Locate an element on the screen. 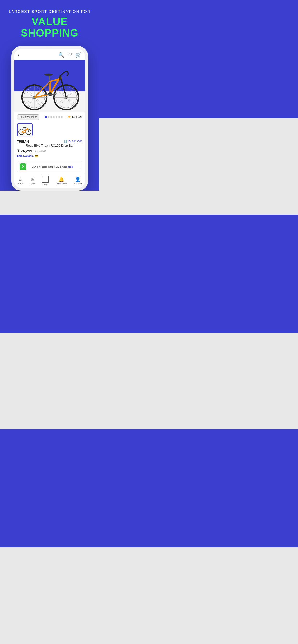 This screenshot has height=644, width=298. nav-sport-label: Sport is located at coordinates (33, 184).